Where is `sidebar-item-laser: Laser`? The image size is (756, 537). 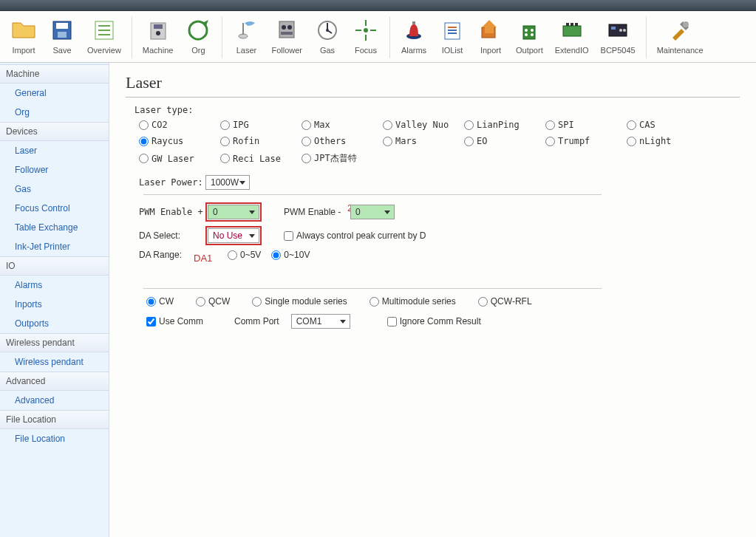
sidebar-item-laser: Laser is located at coordinates (55, 151).